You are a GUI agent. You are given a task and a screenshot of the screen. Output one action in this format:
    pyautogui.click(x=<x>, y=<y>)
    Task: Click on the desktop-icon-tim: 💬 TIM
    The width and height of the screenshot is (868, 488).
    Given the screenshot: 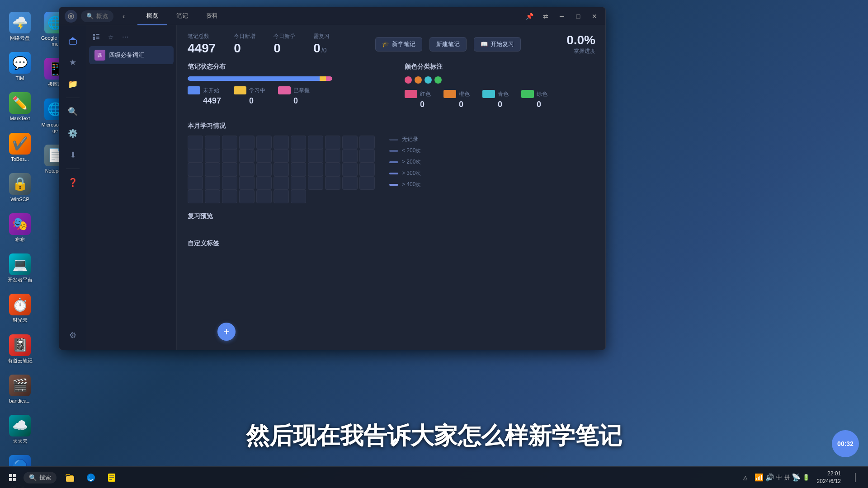 What is the action you would take?
    pyautogui.click(x=20, y=67)
    